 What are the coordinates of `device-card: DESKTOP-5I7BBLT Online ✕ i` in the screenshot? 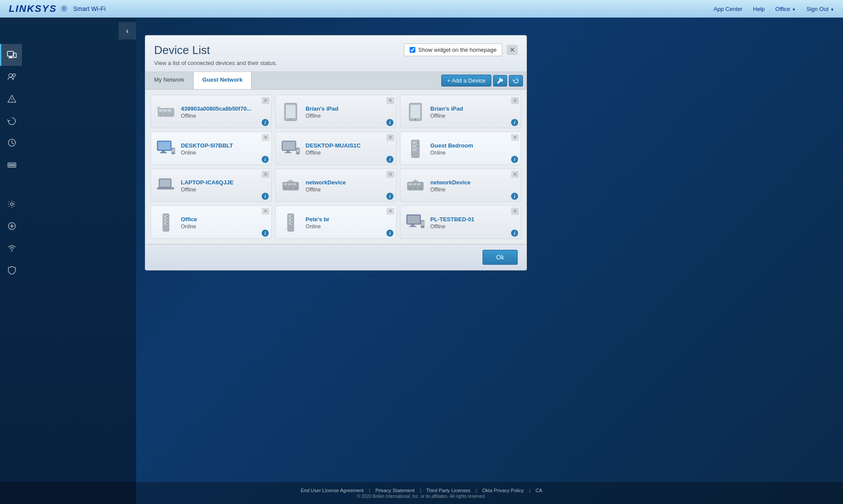 It's located at (211, 148).